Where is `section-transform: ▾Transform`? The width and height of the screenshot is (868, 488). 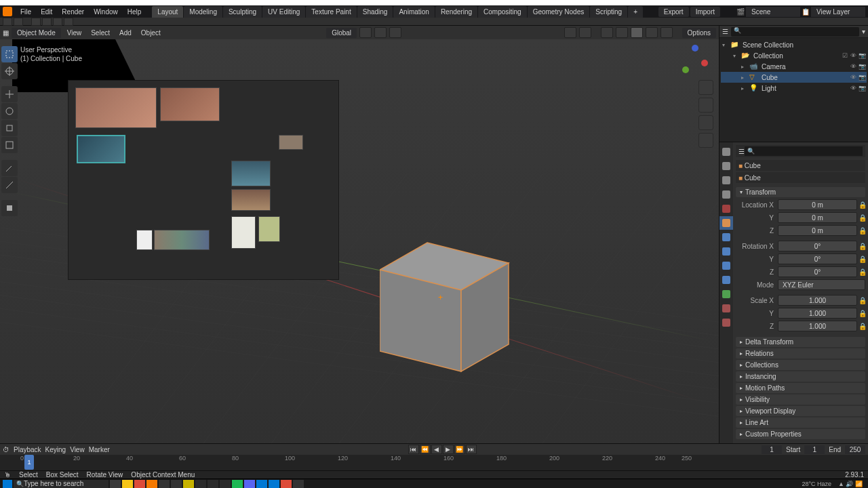
section-transform: ▾Transform is located at coordinates (800, 192).